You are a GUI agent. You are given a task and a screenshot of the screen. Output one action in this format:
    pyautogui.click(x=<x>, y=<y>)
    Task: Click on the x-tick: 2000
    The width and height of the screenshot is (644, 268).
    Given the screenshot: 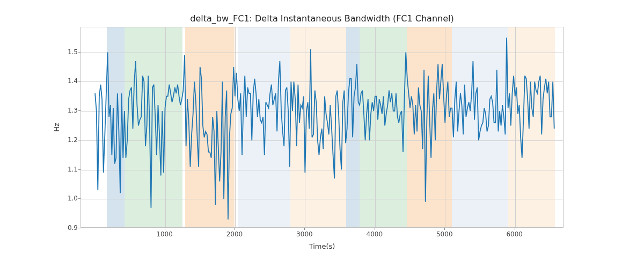 What is the action you would take?
    pyautogui.click(x=235, y=234)
    